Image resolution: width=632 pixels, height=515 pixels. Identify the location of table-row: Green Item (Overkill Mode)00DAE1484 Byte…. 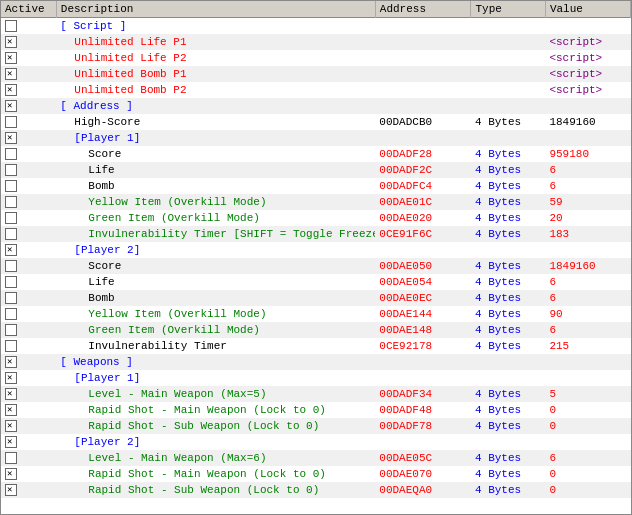
(316, 330).